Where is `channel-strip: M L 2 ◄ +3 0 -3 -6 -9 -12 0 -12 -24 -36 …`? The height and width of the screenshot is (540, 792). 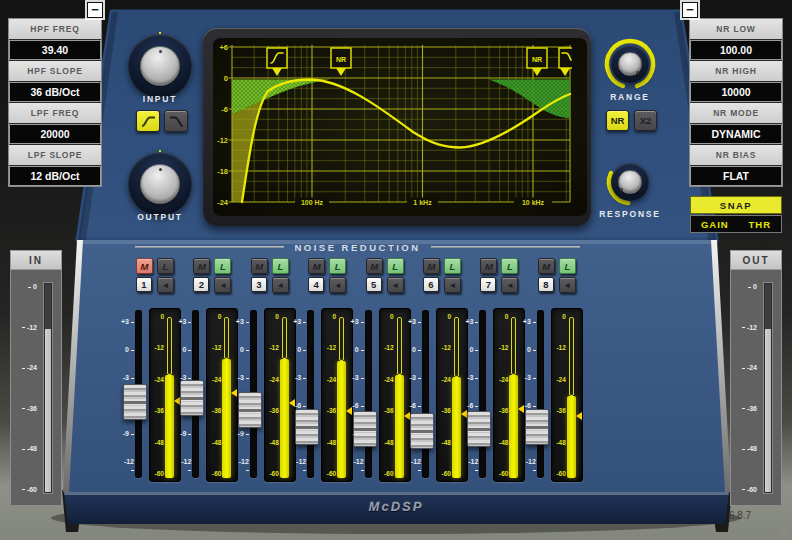 channel-strip: M L 2 ◄ +3 0 -3 -6 -9 -12 0 -12 -24 -36 … is located at coordinates (207, 368).